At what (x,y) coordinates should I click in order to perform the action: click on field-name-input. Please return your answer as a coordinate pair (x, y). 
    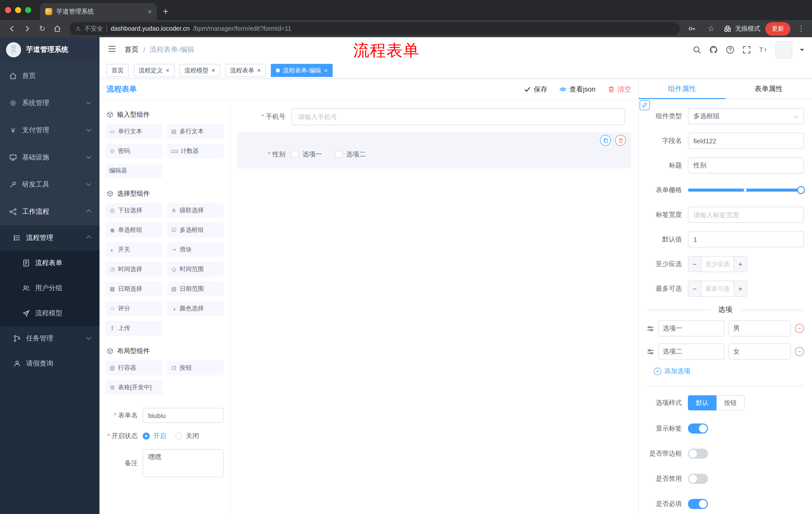
    Looking at the image, I should click on (746, 141).